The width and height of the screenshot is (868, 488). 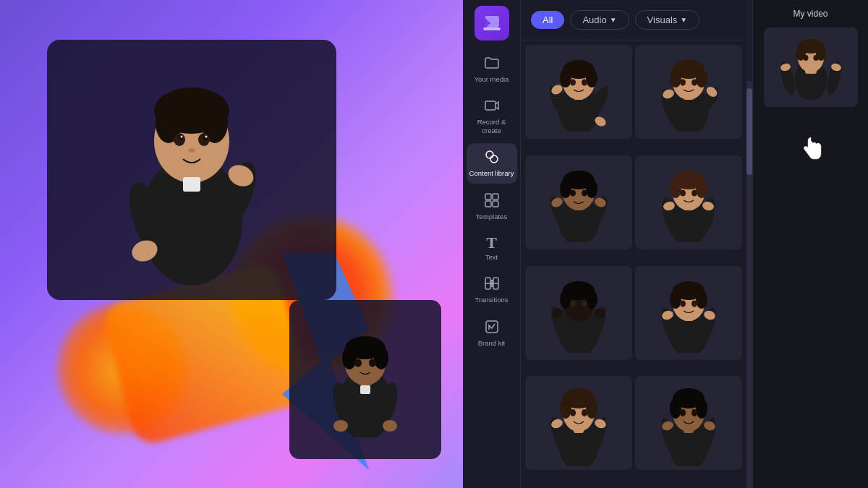 I want to click on main-avatar, so click(x=192, y=170).